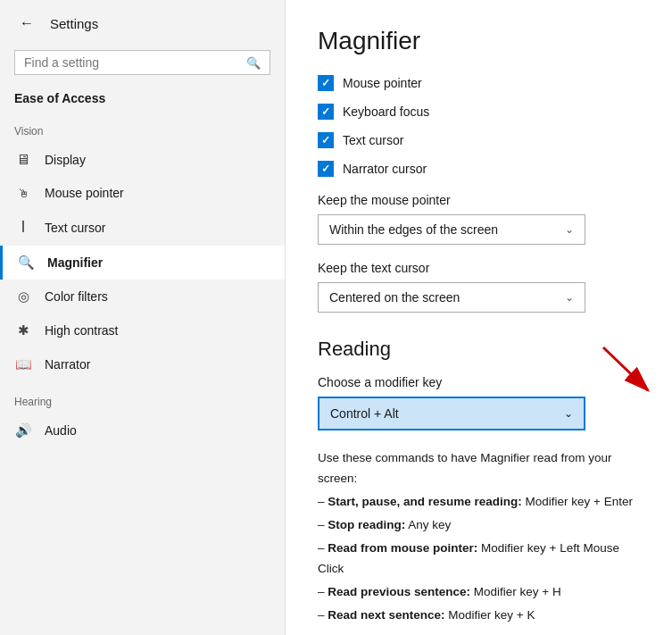  Describe the element at coordinates (23, 430) in the screenshot. I see `audio-icon: 🔊` at that location.